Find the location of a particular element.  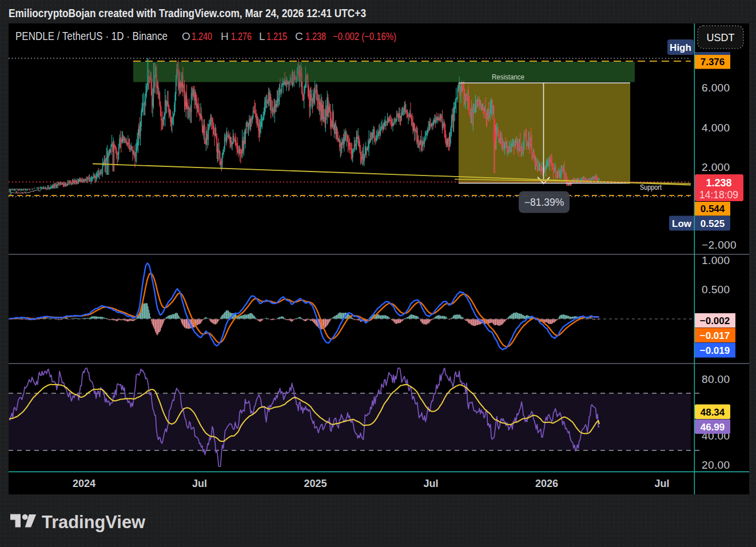

svg-text: −0.017 is located at coordinates (715, 336).